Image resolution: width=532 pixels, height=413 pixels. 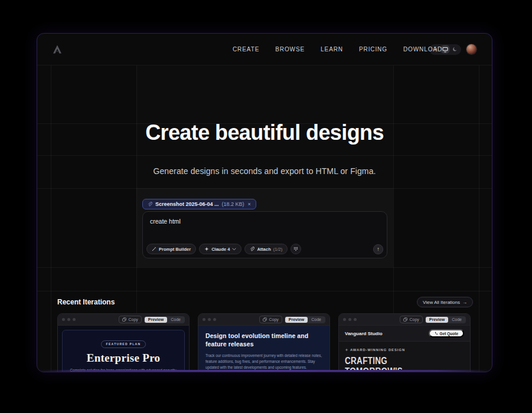 What do you see at coordinates (265, 133) in the screenshot?
I see `page-title: Create beautiful designs` at bounding box center [265, 133].